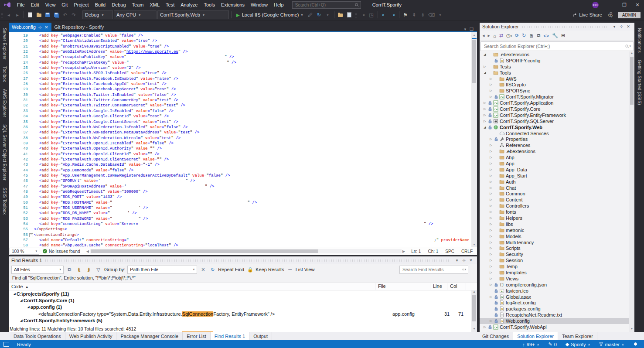 This screenshot has height=348, width=644. I want to click on start-debugging-button: ▶ Local IIS (Google Chrome) ▾, so click(269, 15).